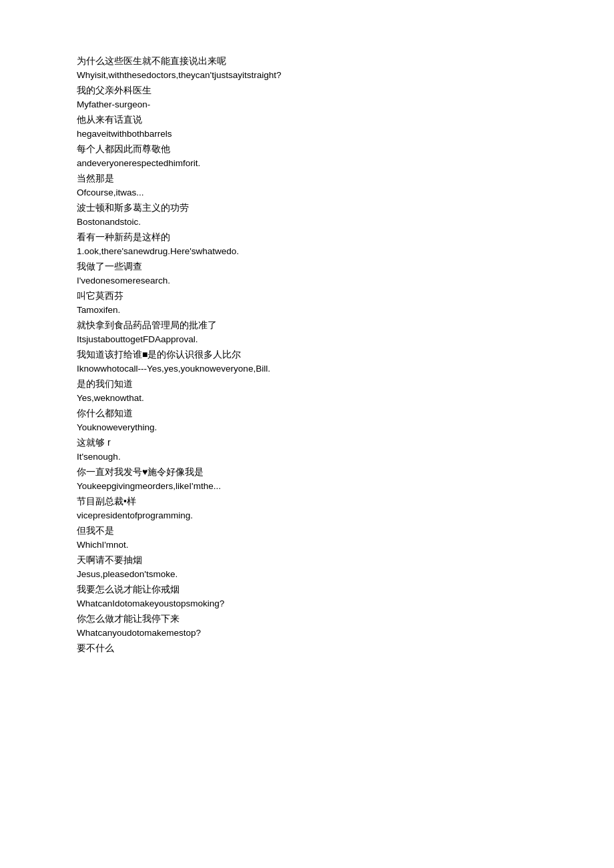 This screenshot has width=614, height=868. I want to click on text-line-13: 1.ook,there'sanewdrug.Here'swhatwedo., so click(307, 252).